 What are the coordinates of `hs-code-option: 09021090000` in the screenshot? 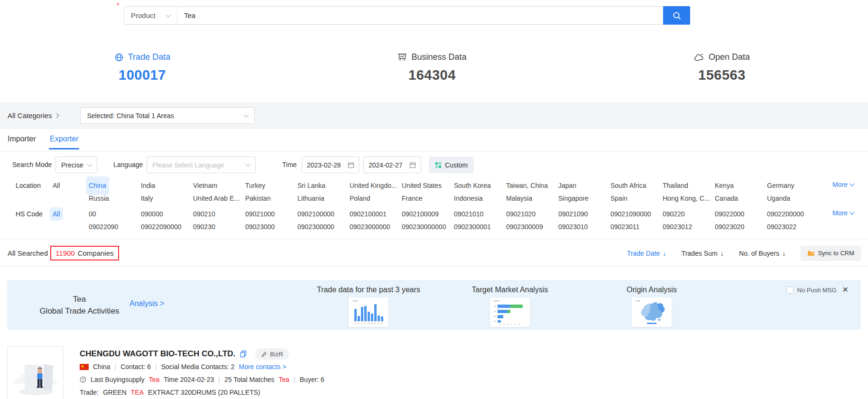 It's located at (637, 214).